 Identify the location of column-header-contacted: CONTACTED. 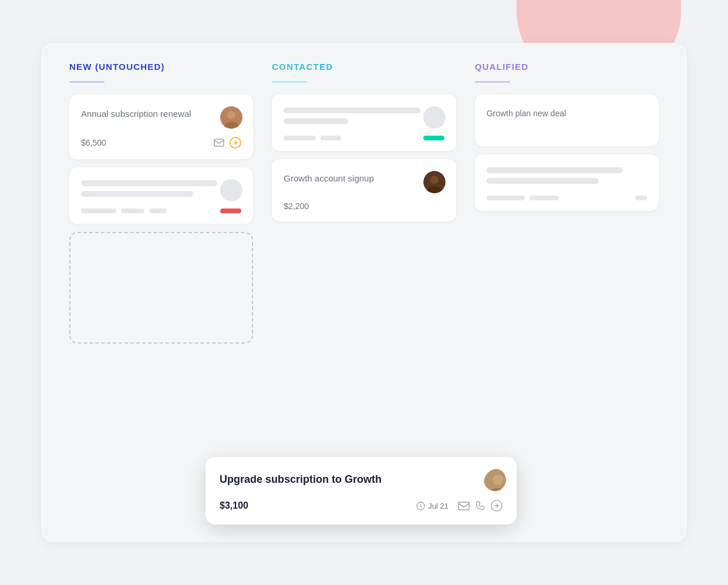
(364, 67).